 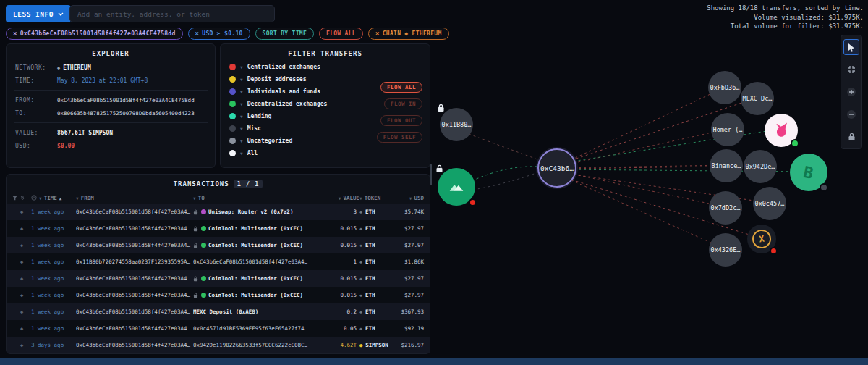 What do you see at coordinates (288, 104) in the screenshot?
I see `filter-item-label: Decentralized exchanges` at bounding box center [288, 104].